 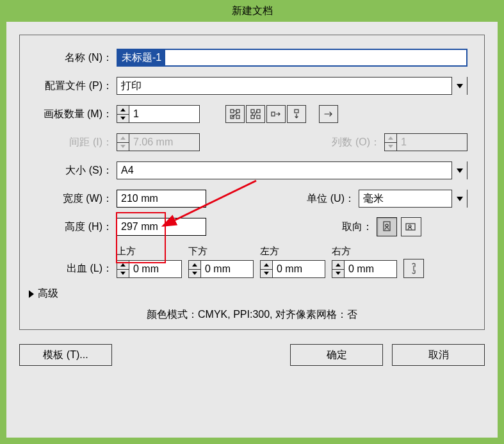 I want to click on units-select: 毫米, so click(x=413, y=199).